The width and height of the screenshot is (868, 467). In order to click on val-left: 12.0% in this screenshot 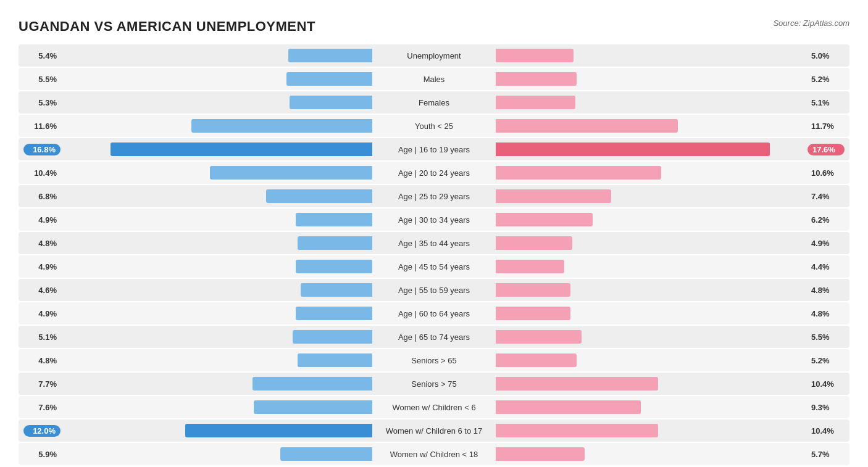, I will do `click(42, 431)`.